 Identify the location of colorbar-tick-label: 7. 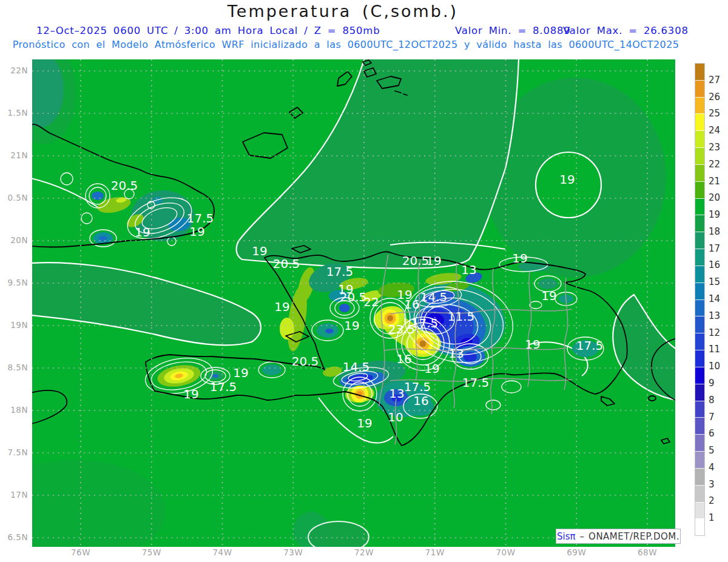
(712, 417).